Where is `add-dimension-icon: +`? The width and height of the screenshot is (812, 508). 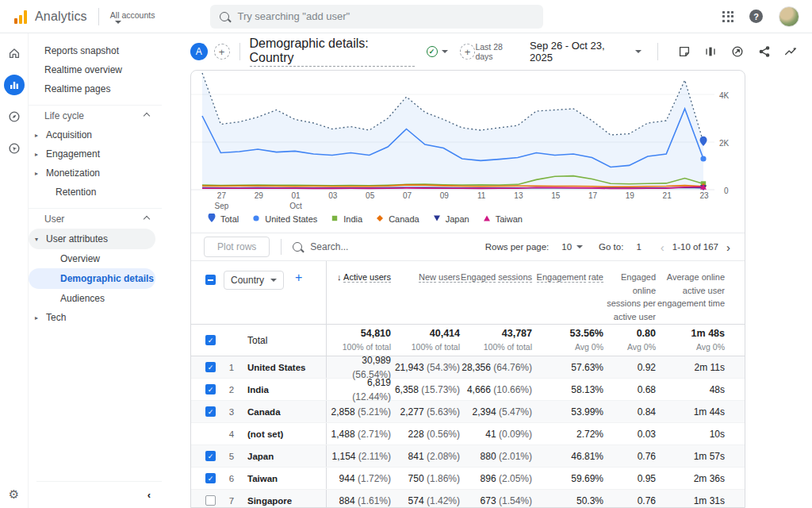 add-dimension-icon: + is located at coordinates (298, 278).